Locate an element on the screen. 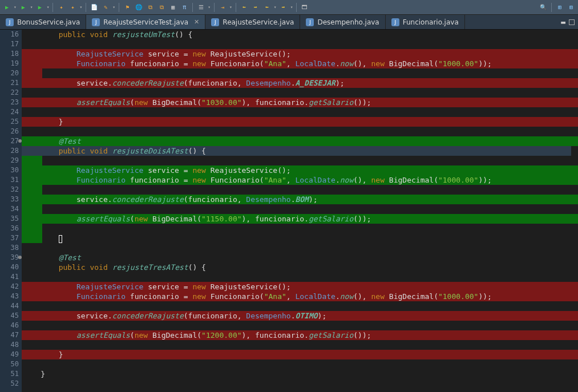  tab-bonusservice: J BonusService.java is located at coordinates (43, 22).